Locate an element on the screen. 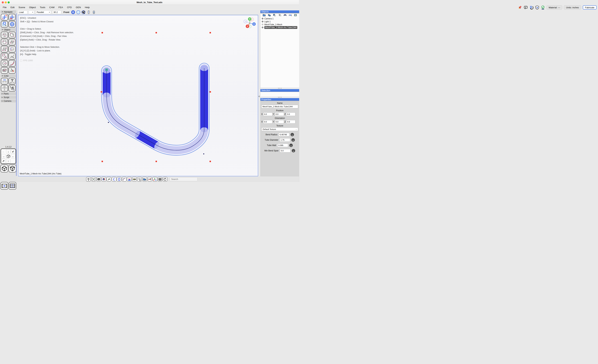 The image size is (598, 364). pan-select-tool-icon is located at coordinates (4, 17).